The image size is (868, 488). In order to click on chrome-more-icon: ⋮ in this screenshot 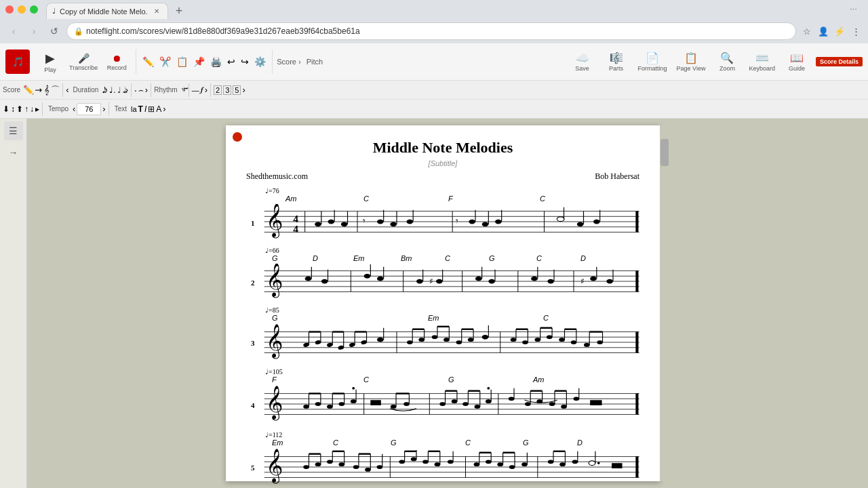, I will do `click(856, 31)`.